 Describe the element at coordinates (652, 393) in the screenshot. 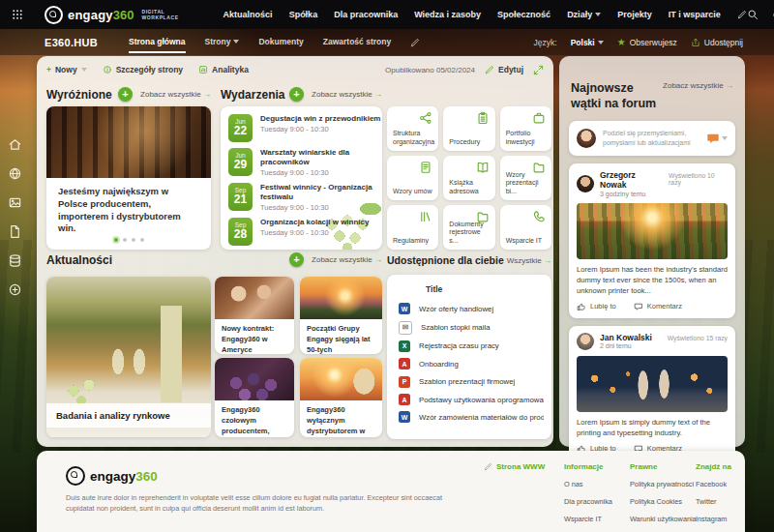

I see `forum-post: Jan Kowalski2 dni temu Wyświetlono 15 ra…` at that location.